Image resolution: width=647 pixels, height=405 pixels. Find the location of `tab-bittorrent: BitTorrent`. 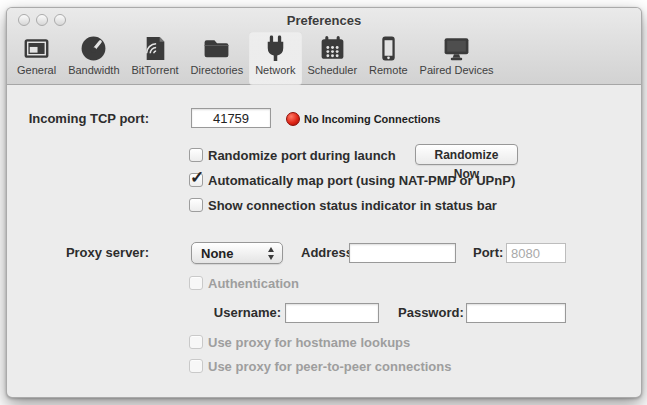

tab-bittorrent: BitTorrent is located at coordinates (156, 58).